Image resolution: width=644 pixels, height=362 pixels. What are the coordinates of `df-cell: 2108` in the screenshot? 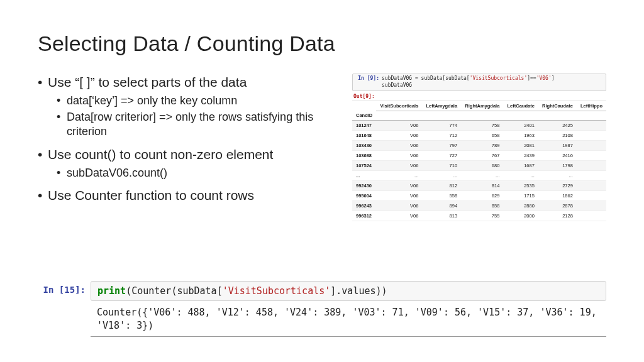 It's located at (557, 136).